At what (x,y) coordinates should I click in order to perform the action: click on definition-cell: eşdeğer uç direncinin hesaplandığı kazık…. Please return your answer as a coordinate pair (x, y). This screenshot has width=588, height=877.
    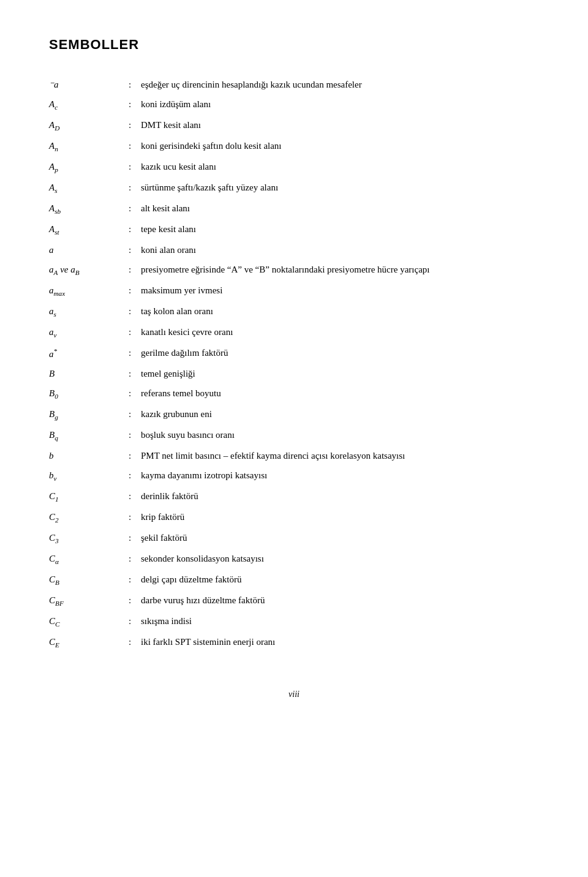
    Looking at the image, I should click on (340, 85).